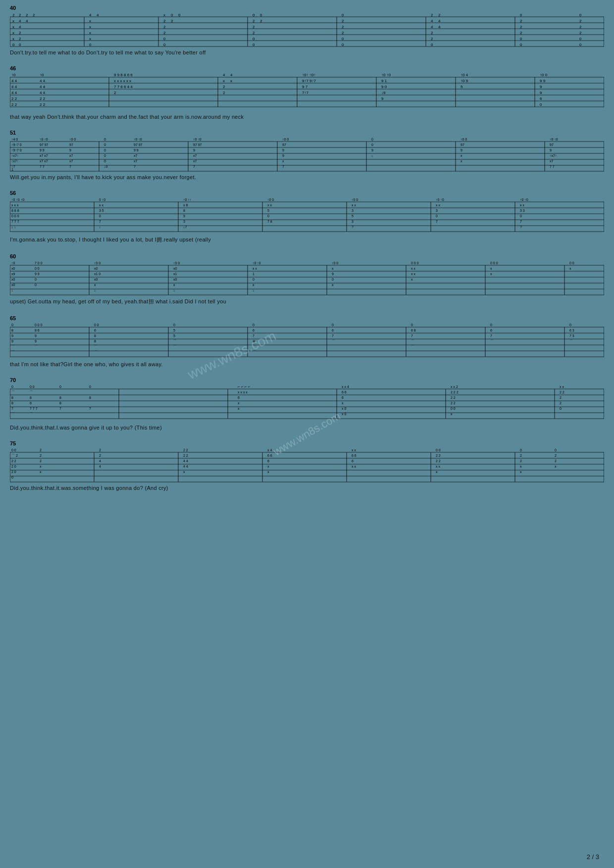  I want to click on svg-text: ↓7, so click(185, 227).